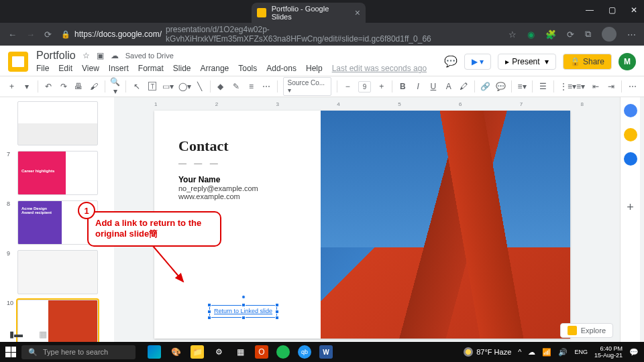 This screenshot has width=644, height=362. Describe the element at coordinates (487, 352) in the screenshot. I see `weather-widget: 87°F Haze` at that location.